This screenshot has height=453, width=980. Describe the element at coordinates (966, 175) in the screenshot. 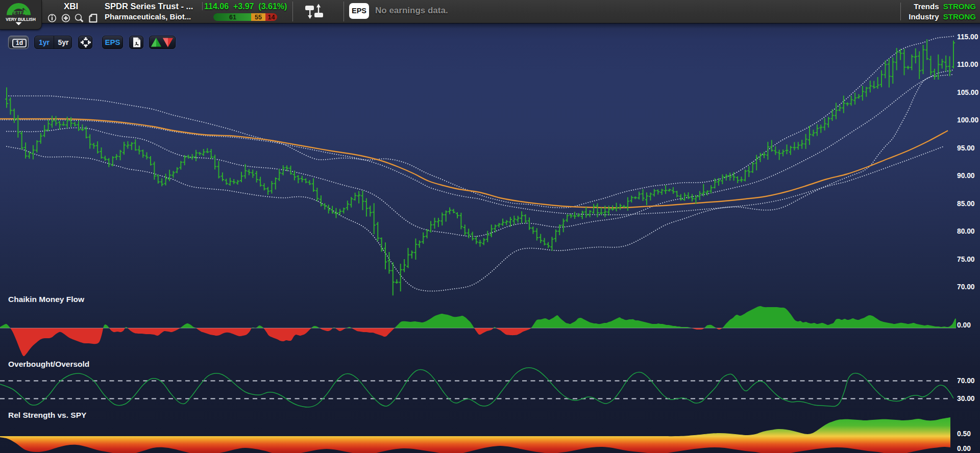

I see `svg-text: 90.00` at that location.